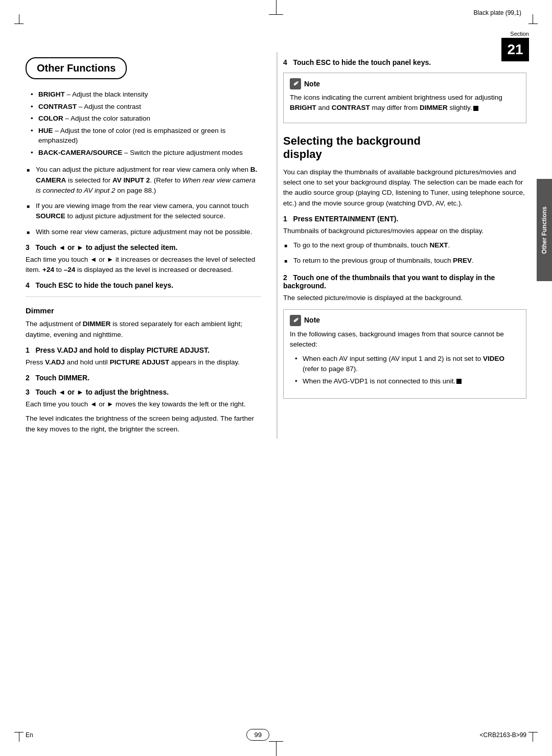 Image resolution: width=552 pixels, height=756 pixels. Describe the element at coordinates (19, 19) in the screenshot. I see `corner-mark-tl` at that location.